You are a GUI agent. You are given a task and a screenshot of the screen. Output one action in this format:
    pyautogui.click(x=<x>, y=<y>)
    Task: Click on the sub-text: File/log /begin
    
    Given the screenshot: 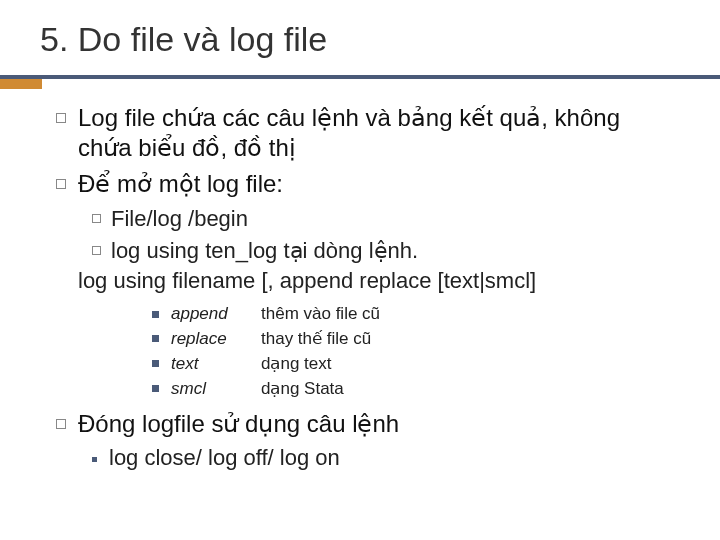 What is the action you would take?
    pyautogui.click(x=180, y=219)
    